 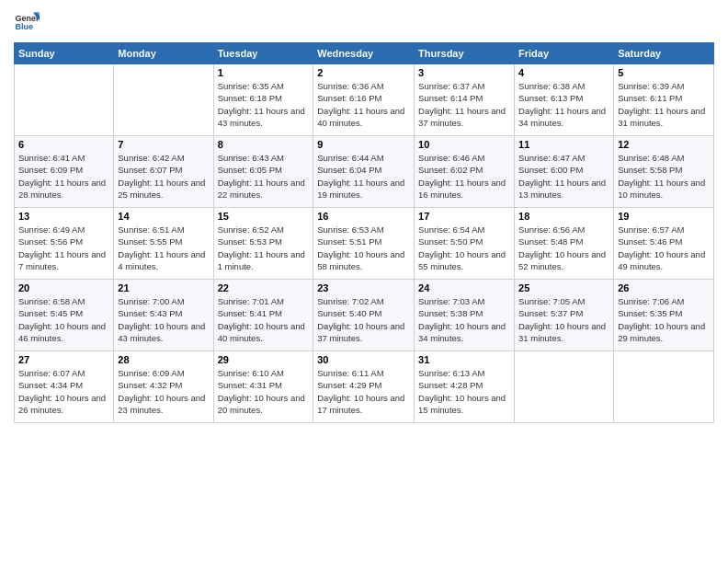 What do you see at coordinates (264, 177) in the screenshot?
I see `day-info: Sunrise: 6:43 AMSunset: 6:05 PMDaylight:…` at bounding box center [264, 177].